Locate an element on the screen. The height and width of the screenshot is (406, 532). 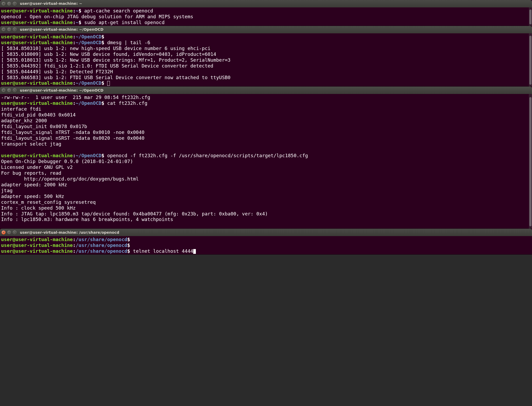
terminal-body: user@user-virtual-machine:/usr/share/ope… is located at coordinates (266, 245).